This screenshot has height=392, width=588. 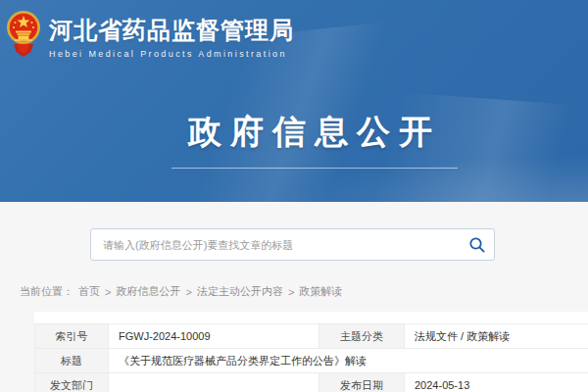 I want to click on breadcrumb-prefix: 当前位置：, so click(x=47, y=292).